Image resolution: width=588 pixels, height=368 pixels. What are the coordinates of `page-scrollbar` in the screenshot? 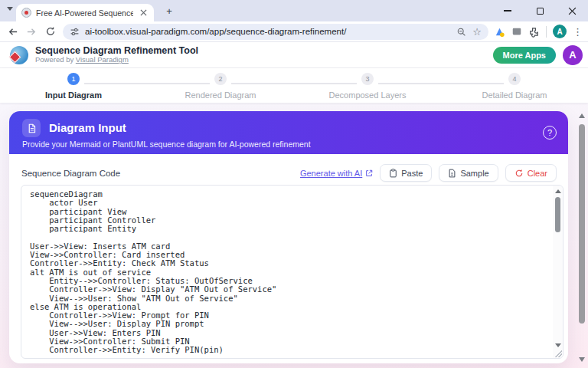 It's located at (582, 238).